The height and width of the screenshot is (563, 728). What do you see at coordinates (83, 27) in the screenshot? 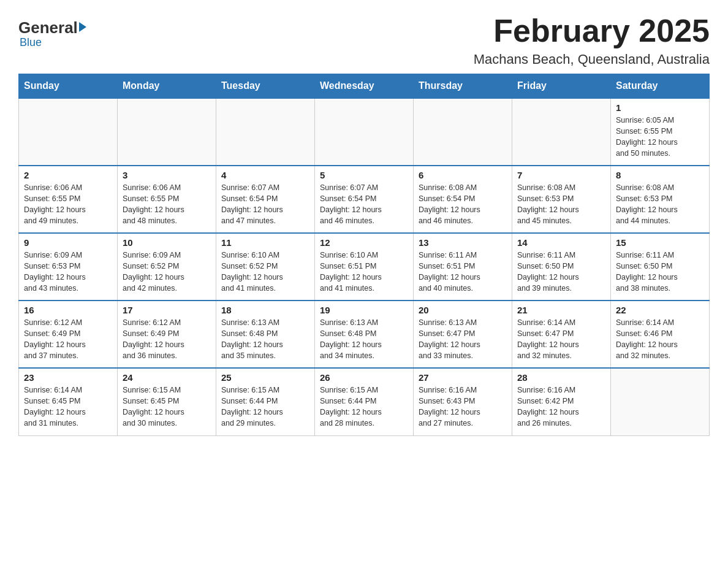
I see `logo-arrow-icon` at bounding box center [83, 27].